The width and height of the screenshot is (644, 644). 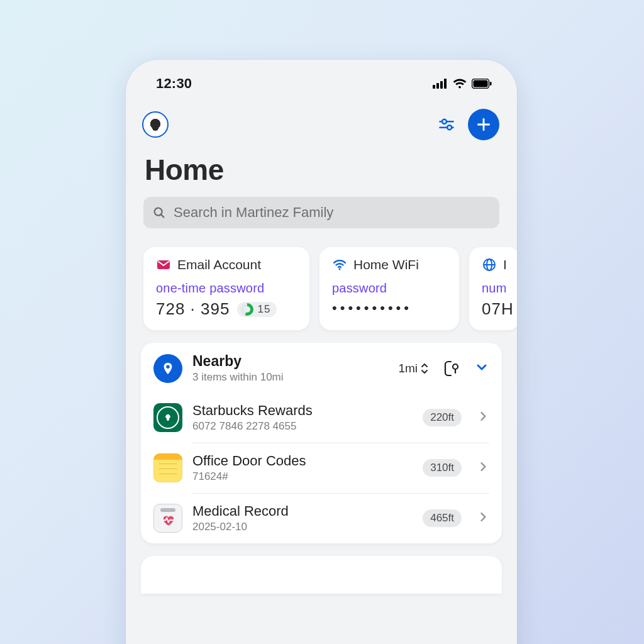 What do you see at coordinates (321, 518) in the screenshot?
I see `nearby-item: Medical Record 2025-02-10 465ft` at bounding box center [321, 518].